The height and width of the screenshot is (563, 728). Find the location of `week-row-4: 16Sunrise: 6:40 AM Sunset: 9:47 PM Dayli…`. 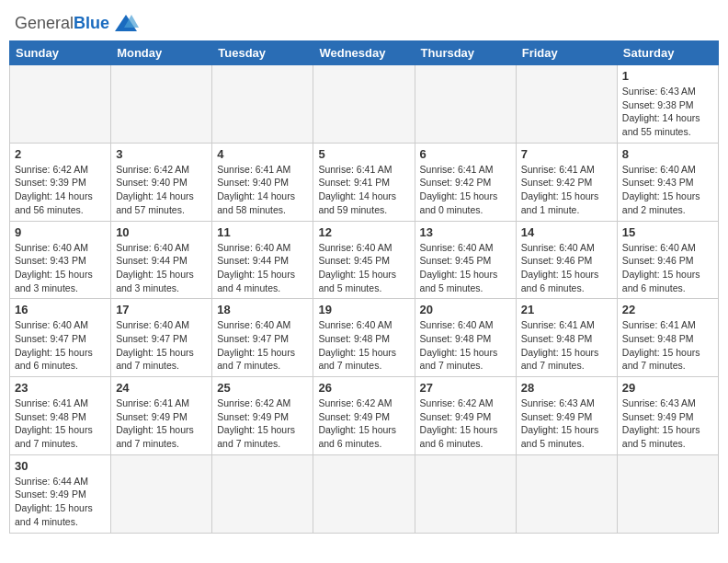

week-row-4: 16Sunrise: 6:40 AM Sunset: 9:47 PM Dayli… is located at coordinates (364, 339).